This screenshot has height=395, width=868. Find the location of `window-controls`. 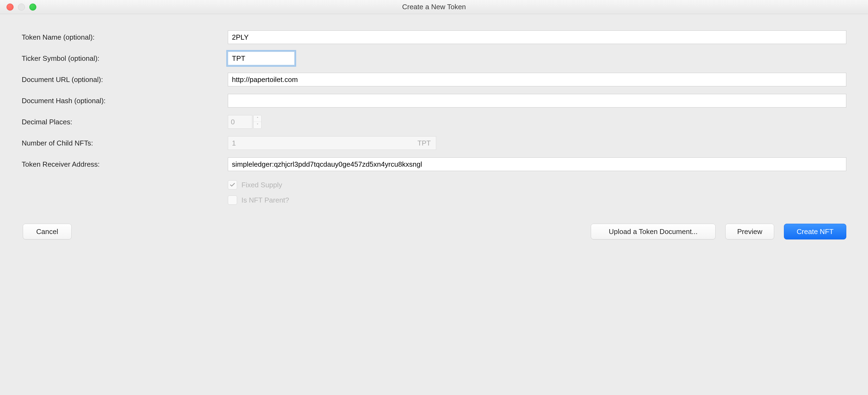

window-controls is located at coordinates (22, 7).